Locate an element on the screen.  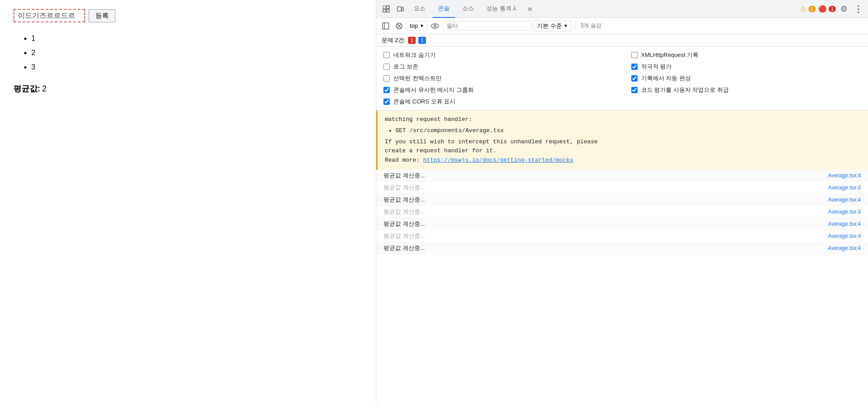
level-label: 기본 수준 is located at coordinates (549, 26).